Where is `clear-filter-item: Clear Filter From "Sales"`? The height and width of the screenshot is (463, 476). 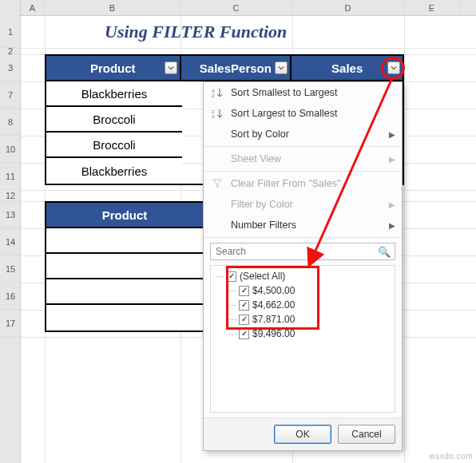
clear-filter-item: Clear Filter From "Sales" is located at coordinates (303, 184).